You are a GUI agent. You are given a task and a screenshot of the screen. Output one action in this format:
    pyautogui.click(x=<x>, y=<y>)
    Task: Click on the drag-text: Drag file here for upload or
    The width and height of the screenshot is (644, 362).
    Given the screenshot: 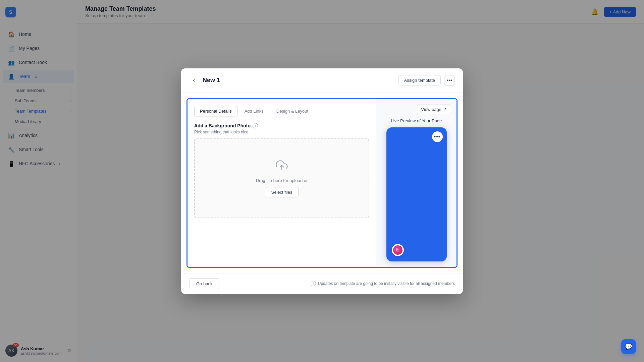 What is the action you would take?
    pyautogui.click(x=282, y=180)
    